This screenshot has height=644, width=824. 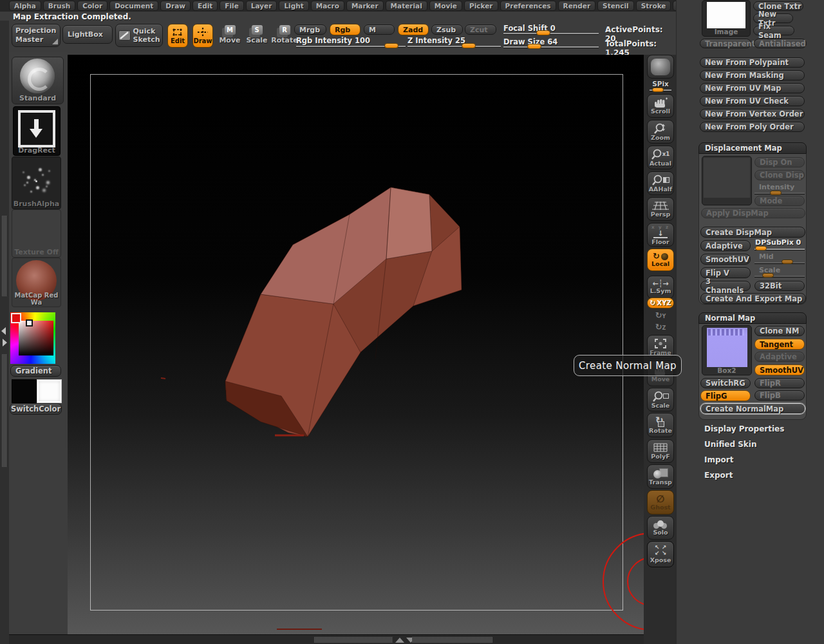 I want to click on new-from-uv-check-button: New From UV Check, so click(x=752, y=101).